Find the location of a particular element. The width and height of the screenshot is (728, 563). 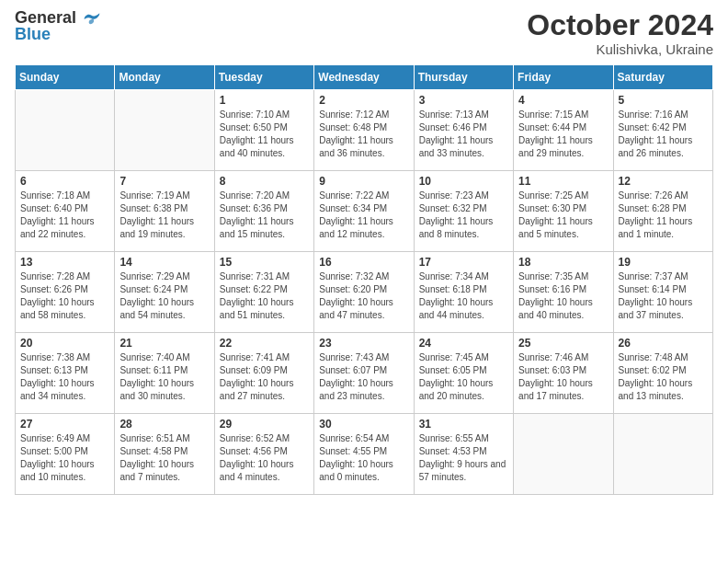

calendar-cell: 5Sunrise: 7:16 AM Sunset: 6:42 PM Daylig… is located at coordinates (663, 131).